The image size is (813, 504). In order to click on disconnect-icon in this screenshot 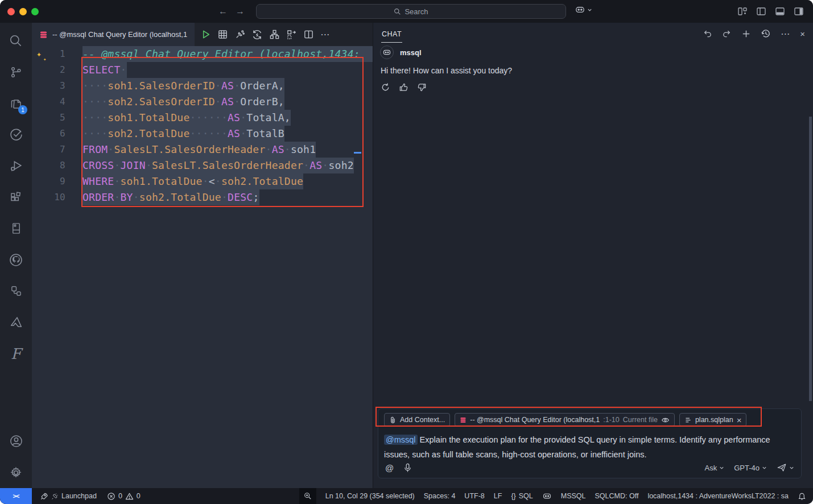, I will do `click(240, 34)`.